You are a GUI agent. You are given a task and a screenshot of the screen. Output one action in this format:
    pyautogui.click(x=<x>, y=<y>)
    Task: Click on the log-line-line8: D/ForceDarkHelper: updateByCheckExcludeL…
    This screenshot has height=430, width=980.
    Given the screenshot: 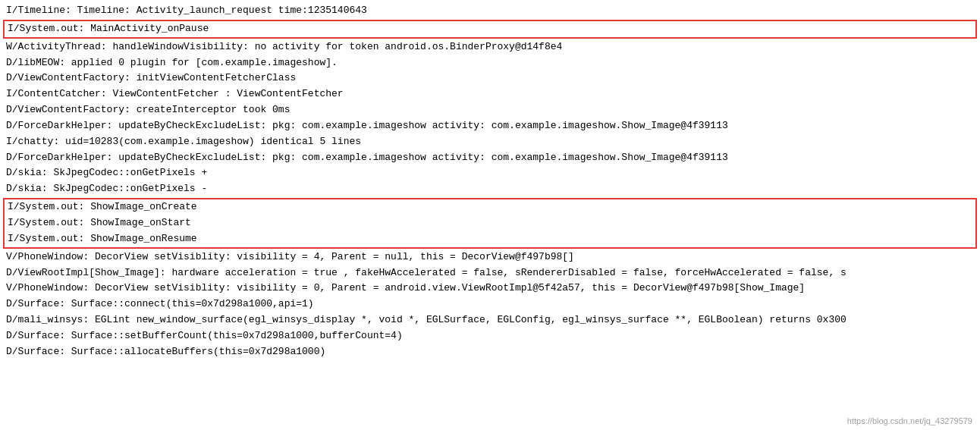 What is the action you would take?
    pyautogui.click(x=490, y=126)
    